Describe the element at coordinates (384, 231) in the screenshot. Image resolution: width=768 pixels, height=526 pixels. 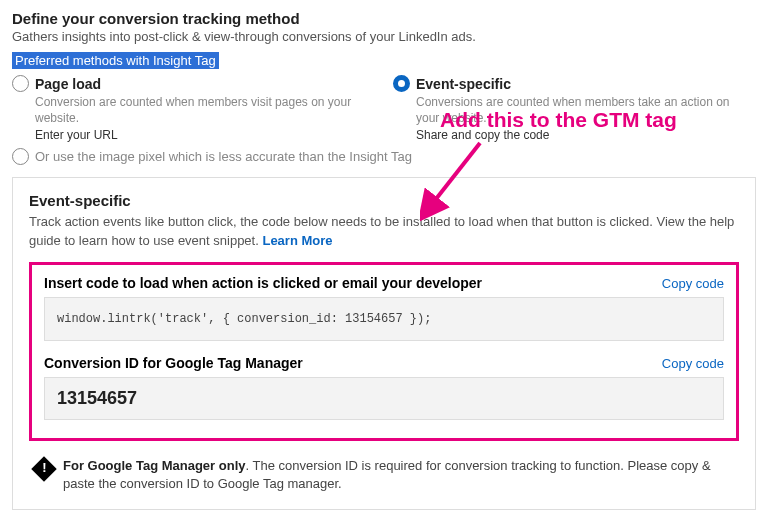
I see `panel-desc: Track action events like button click, t…` at that location.